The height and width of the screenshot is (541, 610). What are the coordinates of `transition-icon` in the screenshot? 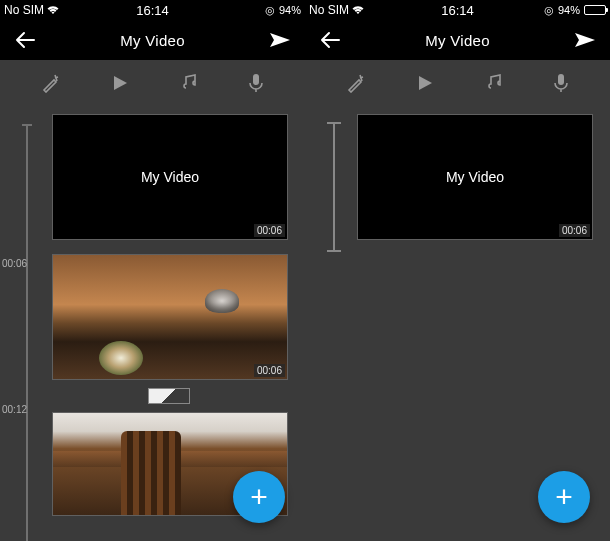 It's located at (169, 396).